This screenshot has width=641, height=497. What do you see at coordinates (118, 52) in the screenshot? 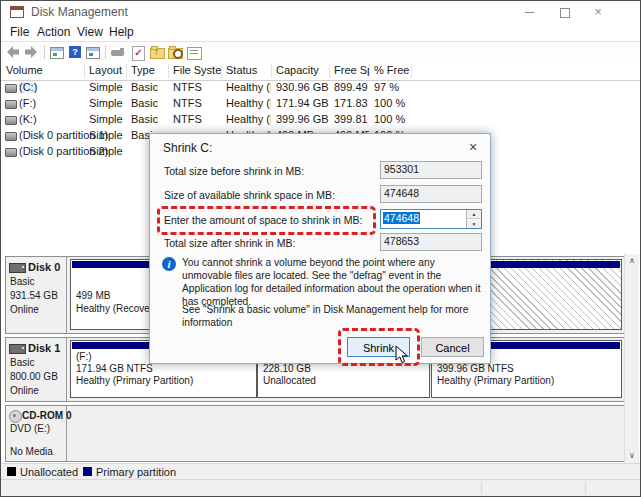
I see `screenshot-icon` at bounding box center [118, 52].